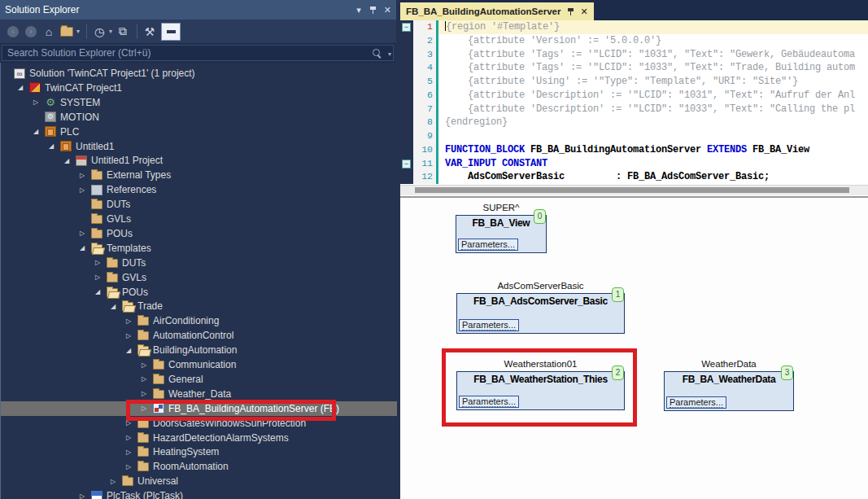 The image size is (868, 499). I want to click on tree-item: ◢Trade, so click(198, 306).